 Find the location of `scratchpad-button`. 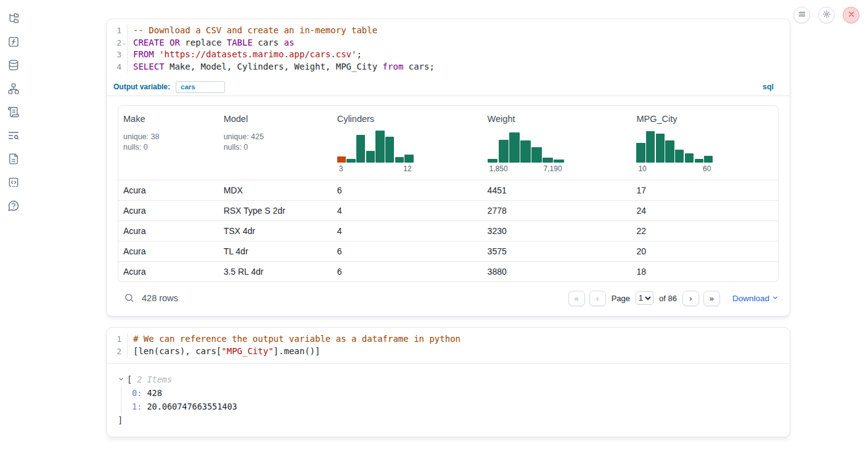

scratchpad-button is located at coordinates (14, 182).